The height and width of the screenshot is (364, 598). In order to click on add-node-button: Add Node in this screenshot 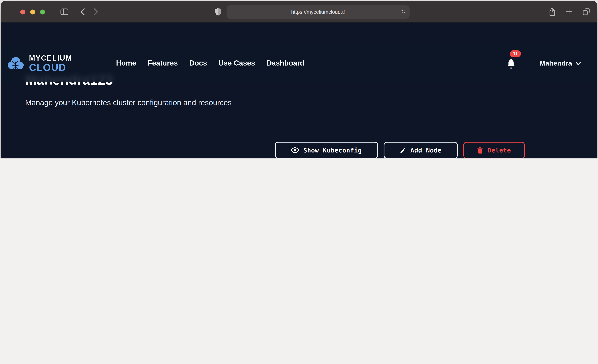, I will do `click(421, 150)`.